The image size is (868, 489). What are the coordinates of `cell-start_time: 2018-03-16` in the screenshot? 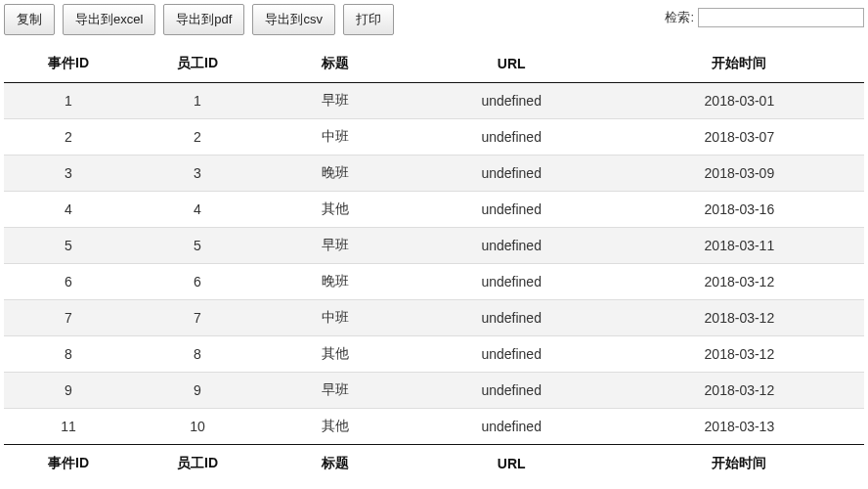 It's located at (739, 209).